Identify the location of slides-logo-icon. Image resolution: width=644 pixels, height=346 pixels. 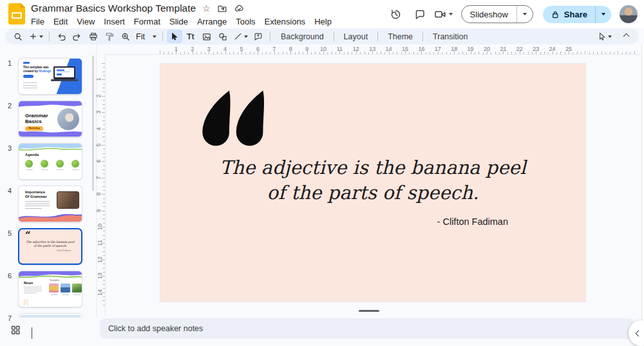
(17, 14).